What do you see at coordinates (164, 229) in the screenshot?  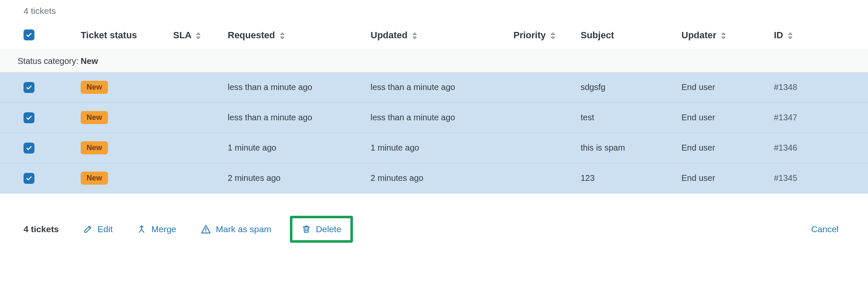 I see `merge-label: Merge` at bounding box center [164, 229].